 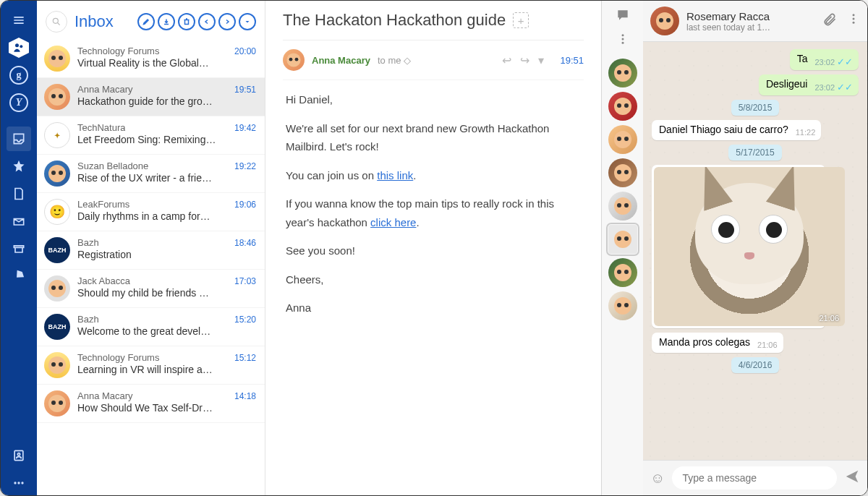 What do you see at coordinates (755, 108) in the screenshot?
I see `chat-date-separator: 5/8/2015` at bounding box center [755, 108].